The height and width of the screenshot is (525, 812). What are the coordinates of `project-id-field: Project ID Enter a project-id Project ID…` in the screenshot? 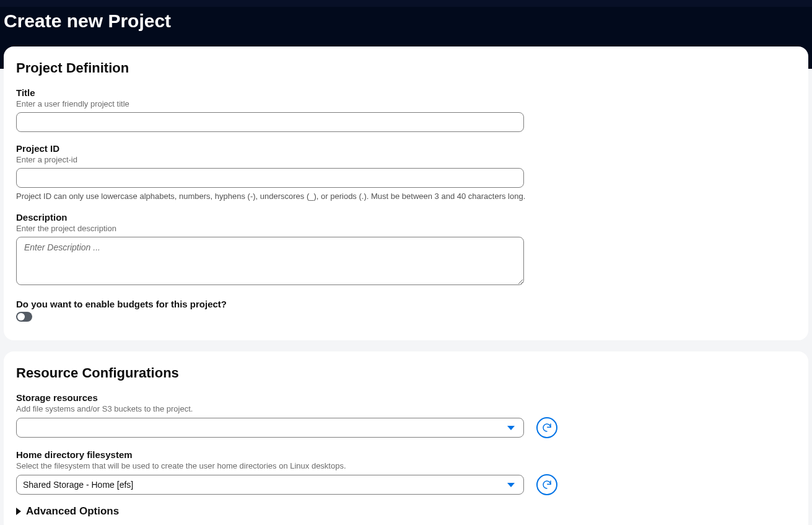 It's located at (406, 172).